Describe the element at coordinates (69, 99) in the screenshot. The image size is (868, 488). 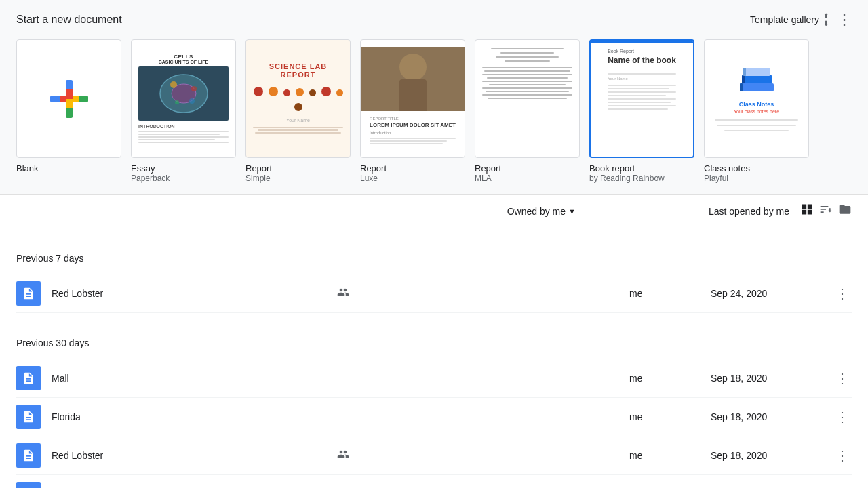
I see `plus-icon` at that location.